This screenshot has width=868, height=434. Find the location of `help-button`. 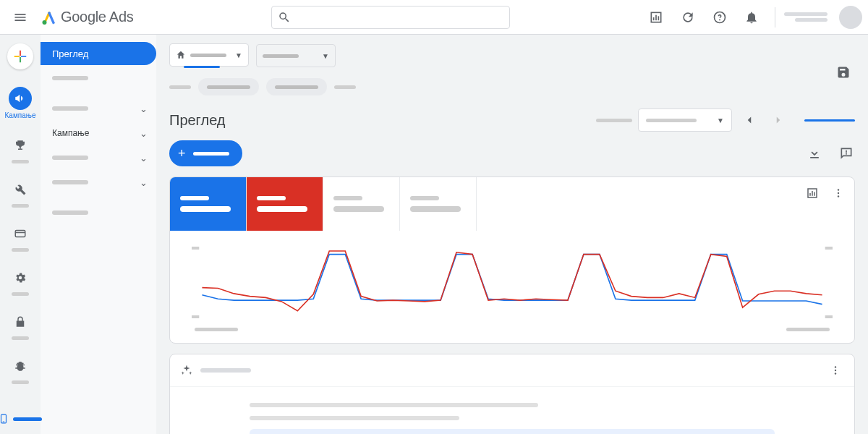

help-button is located at coordinates (720, 17).